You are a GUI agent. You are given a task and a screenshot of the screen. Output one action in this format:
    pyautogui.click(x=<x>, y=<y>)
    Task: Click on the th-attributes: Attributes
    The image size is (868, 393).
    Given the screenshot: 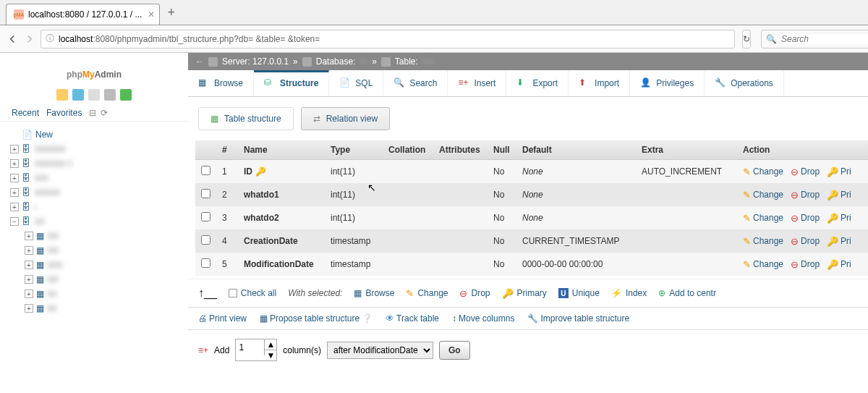 What is the action you would take?
    pyautogui.click(x=460, y=151)
    